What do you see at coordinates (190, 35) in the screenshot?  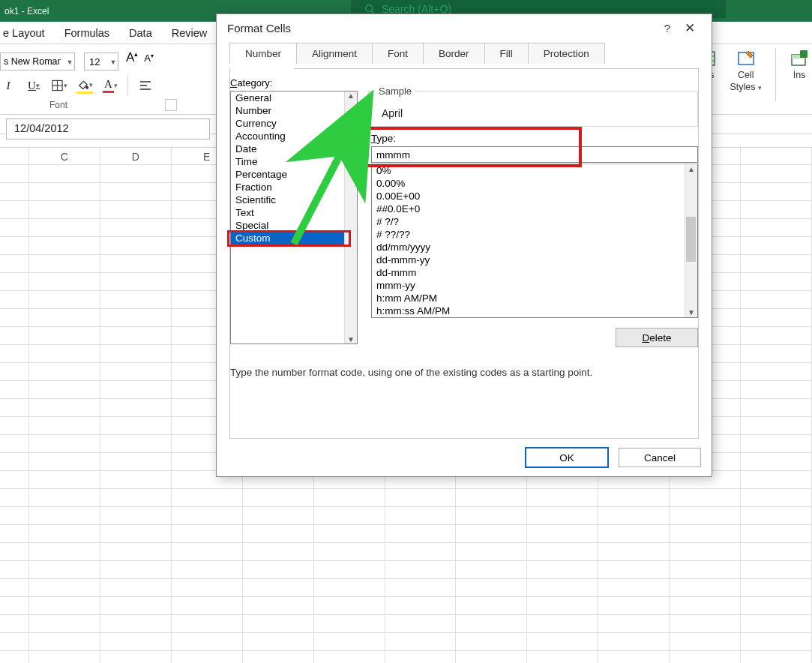 I see `ribbon-tab: Review` at bounding box center [190, 35].